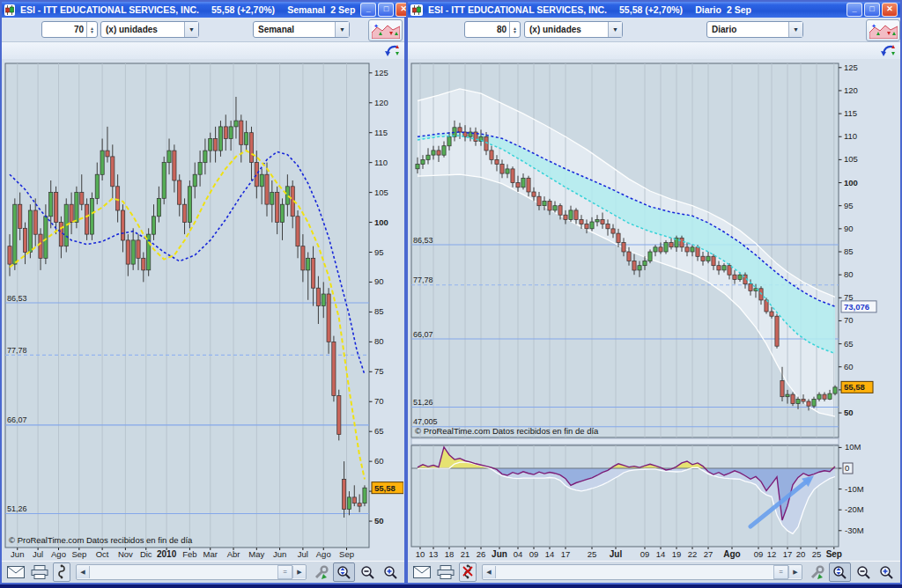 Image resolution: width=902 pixels, height=588 pixels. Describe the element at coordinates (347, 555) in the screenshot. I see `svg-text: Sep` at that location.